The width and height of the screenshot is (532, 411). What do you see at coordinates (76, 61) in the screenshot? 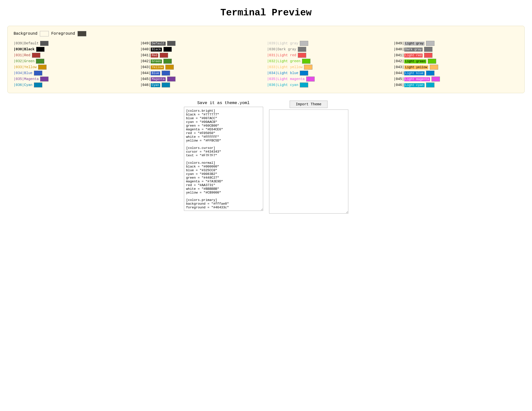
I see `list-item: |032|Green` at bounding box center [76, 61].